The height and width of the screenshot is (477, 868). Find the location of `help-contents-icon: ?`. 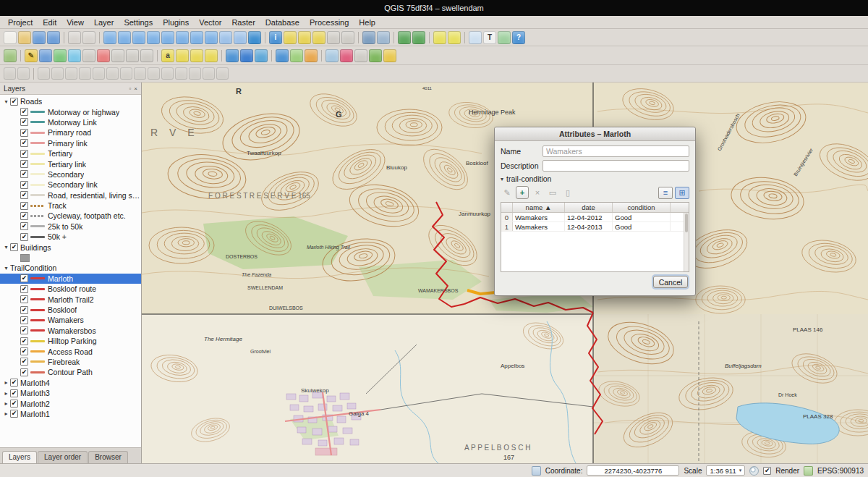

help-contents-icon: ? is located at coordinates (519, 38).